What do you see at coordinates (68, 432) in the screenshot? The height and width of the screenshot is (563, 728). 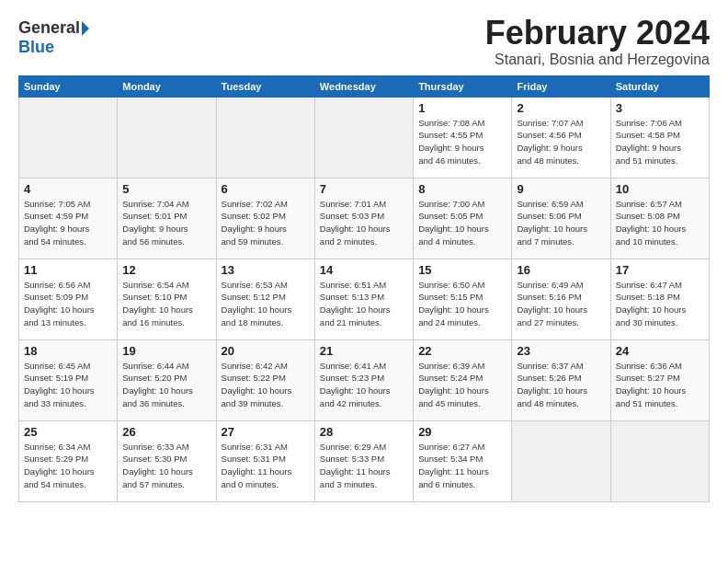 I see `day-number: 25` at bounding box center [68, 432].